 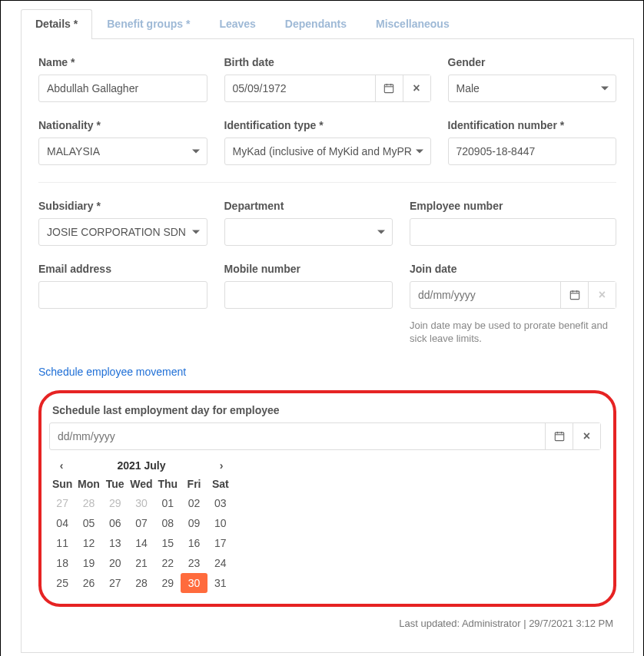 What do you see at coordinates (88, 484) in the screenshot?
I see `calendar-dow-cell: Mon` at bounding box center [88, 484].